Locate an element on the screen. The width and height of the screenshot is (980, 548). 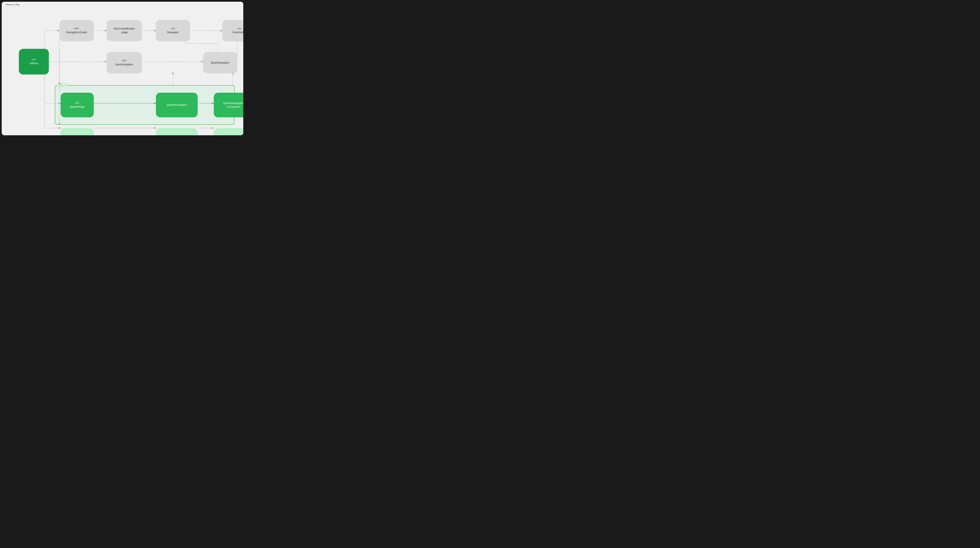
title-bar: Shared & App is located at coordinates (13, 5).